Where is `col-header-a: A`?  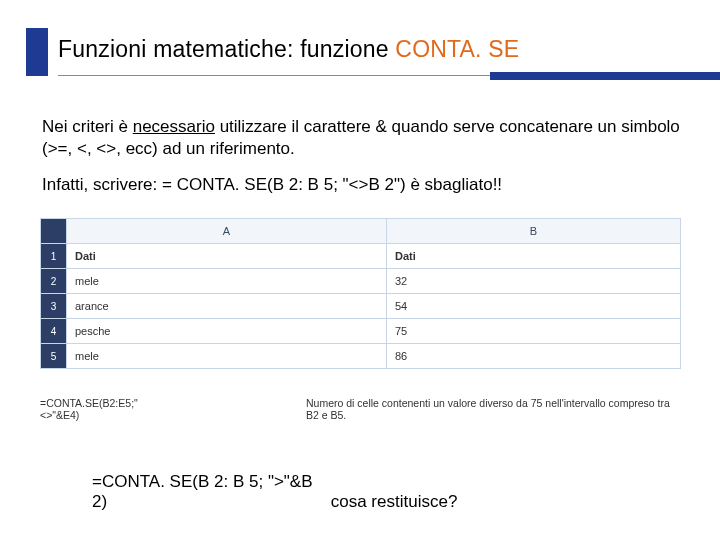
col-header-a: A is located at coordinates (227, 232).